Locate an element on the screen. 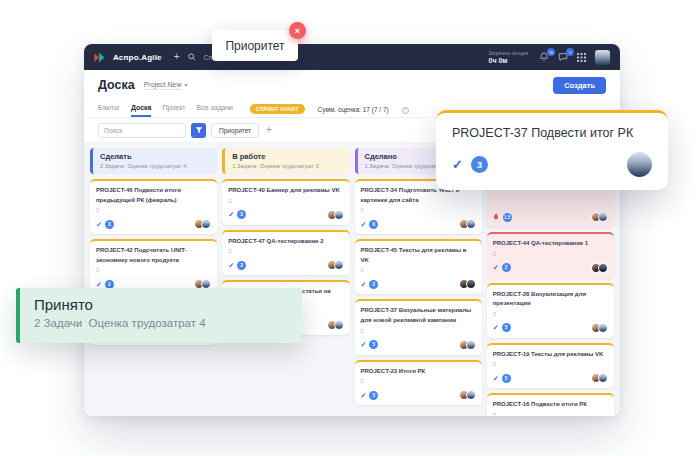 The image size is (700, 456). task-title: PROJECT-46 Подвести итоги предыдущей РК … is located at coordinates (154, 196).